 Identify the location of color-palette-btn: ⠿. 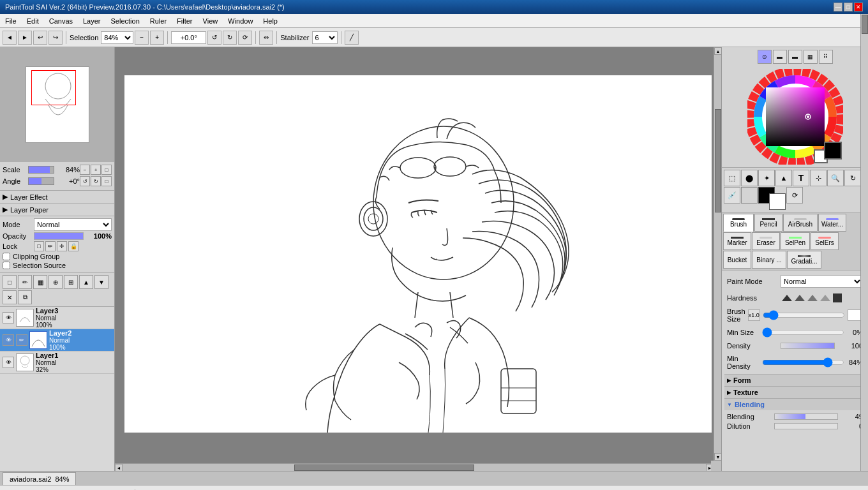
(826, 57).